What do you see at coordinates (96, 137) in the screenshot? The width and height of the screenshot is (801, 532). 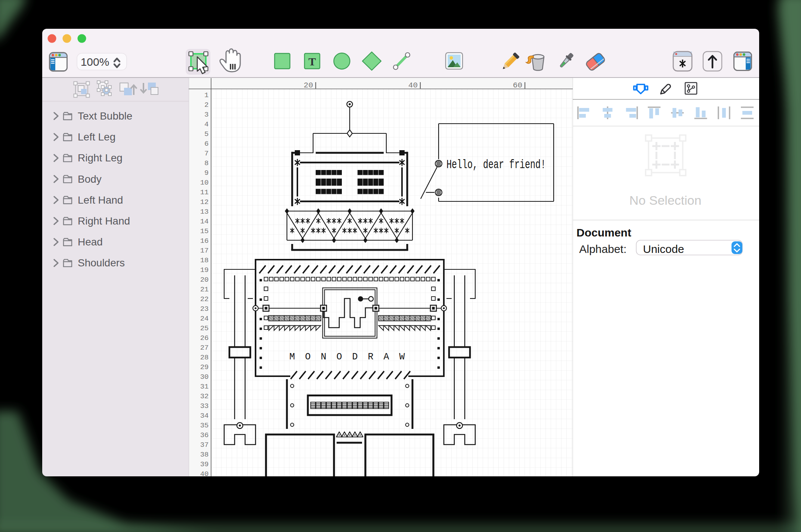 I see `svg-text: Left Leg` at bounding box center [96, 137].